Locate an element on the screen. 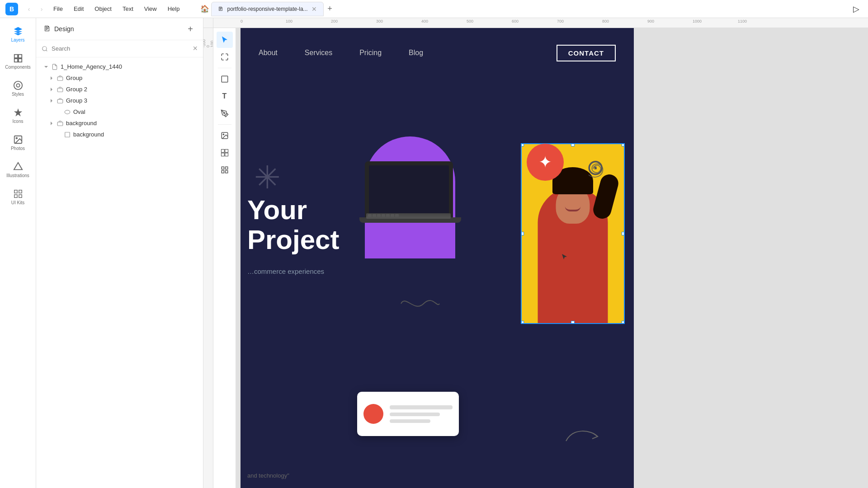 The image size is (868, 488). ruler-left: -400 -300 -200 -100 0 100 200 300 400 is located at coordinates (208, 258).